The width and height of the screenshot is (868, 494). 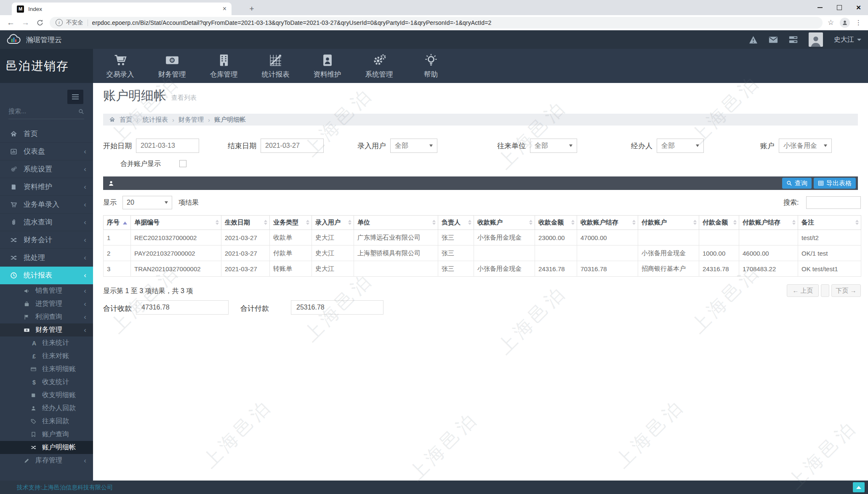 I want to click on table-search-label: 搜索:, so click(x=791, y=203).